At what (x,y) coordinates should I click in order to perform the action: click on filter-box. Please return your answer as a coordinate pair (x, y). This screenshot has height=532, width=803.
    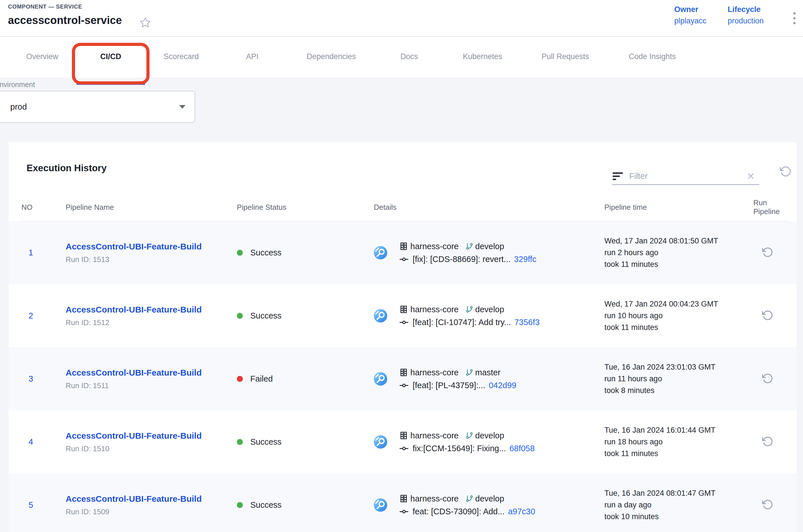
    Looking at the image, I should click on (686, 176).